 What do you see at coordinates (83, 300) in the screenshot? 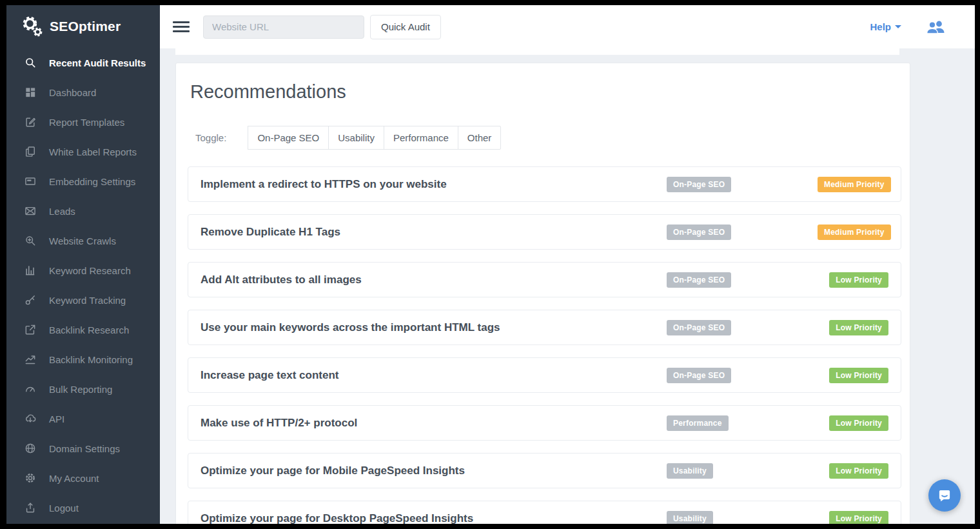
I see `sidebar-item: Keyword Tracking` at bounding box center [83, 300].